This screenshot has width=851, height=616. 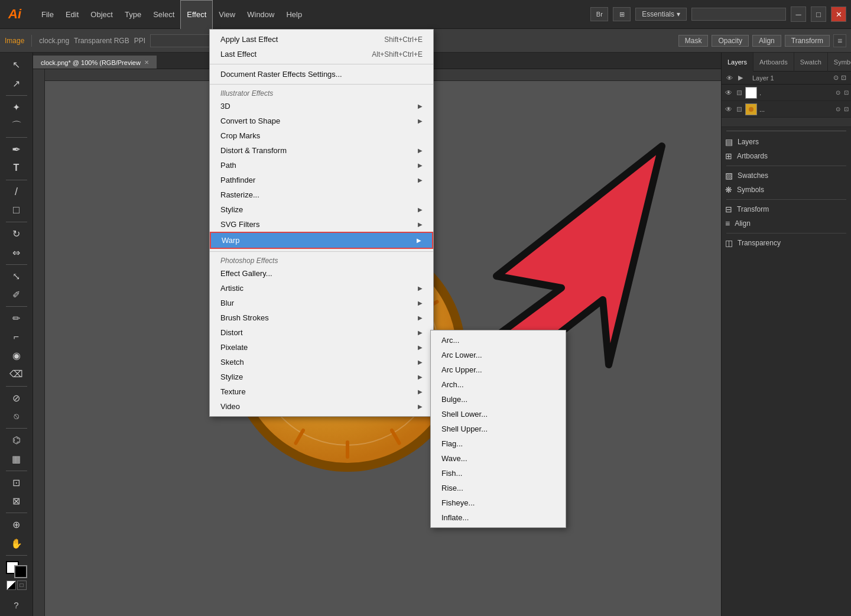 I want to click on tool-eyedropper: ⊘, so click(x=17, y=397).